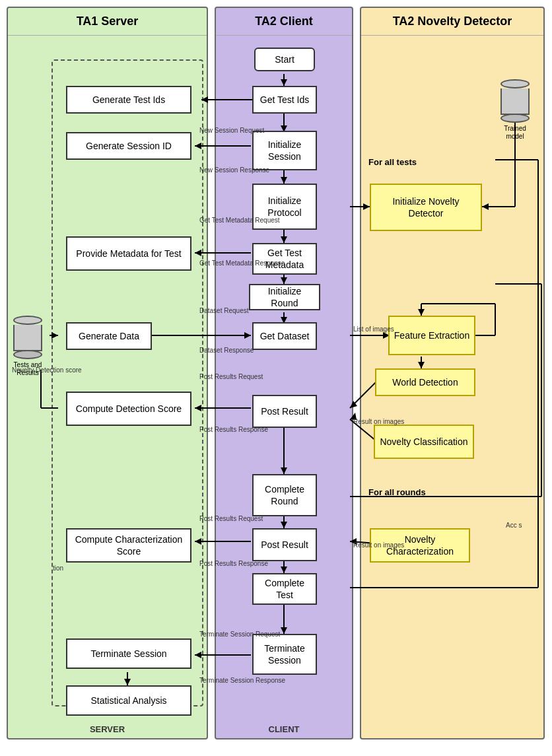 This screenshot has height=756, width=552. I want to click on post-results-response1-label: Post Results Response, so click(234, 430).